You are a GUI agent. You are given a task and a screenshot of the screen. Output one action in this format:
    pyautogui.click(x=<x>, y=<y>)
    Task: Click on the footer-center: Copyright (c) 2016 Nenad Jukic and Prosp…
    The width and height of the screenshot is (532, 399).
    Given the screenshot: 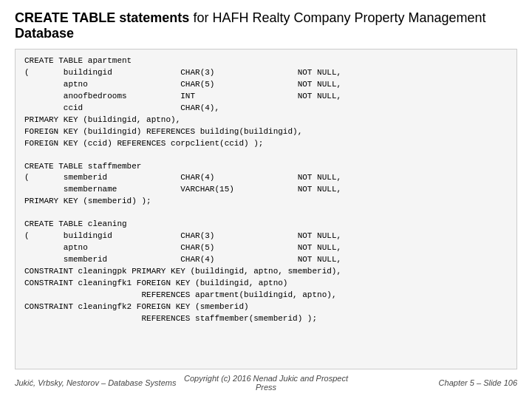 What is the action you would take?
    pyautogui.click(x=266, y=383)
    